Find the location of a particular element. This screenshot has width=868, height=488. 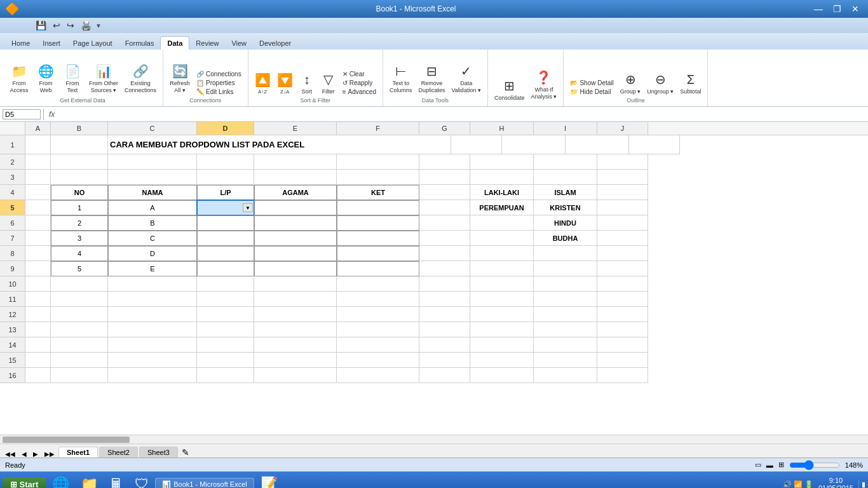

cell-b8: 4 is located at coordinates (79, 254).